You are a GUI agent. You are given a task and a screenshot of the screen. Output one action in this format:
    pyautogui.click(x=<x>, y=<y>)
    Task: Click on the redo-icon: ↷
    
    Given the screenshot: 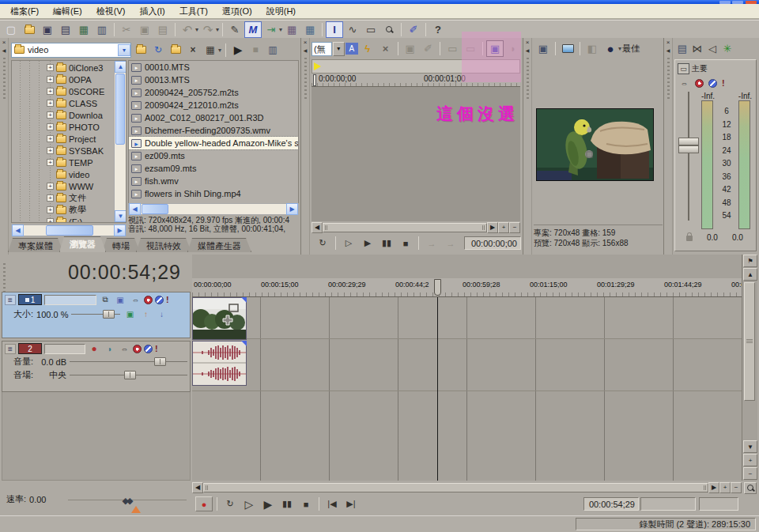 What is the action you would take?
    pyautogui.click(x=208, y=30)
    